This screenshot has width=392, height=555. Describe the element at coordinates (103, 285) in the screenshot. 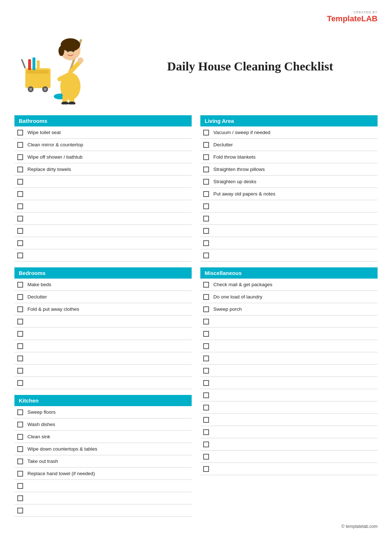

I see `list-item: Make beds` at that location.